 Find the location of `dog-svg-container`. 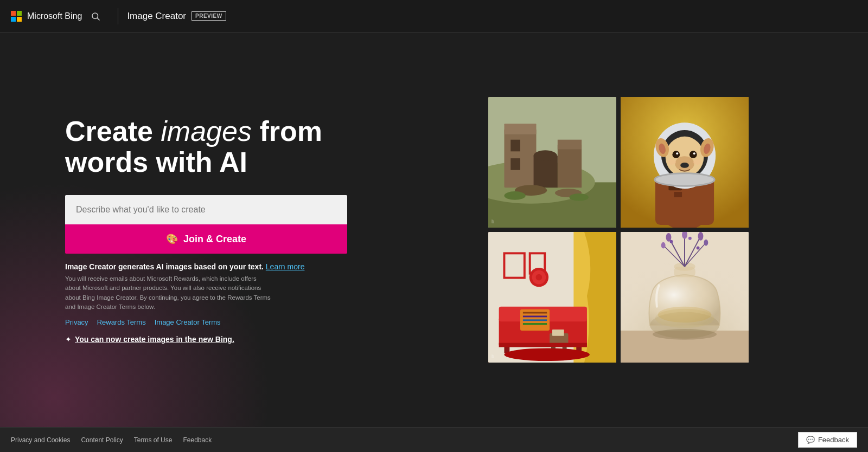

dog-svg-container is located at coordinates (685, 163).